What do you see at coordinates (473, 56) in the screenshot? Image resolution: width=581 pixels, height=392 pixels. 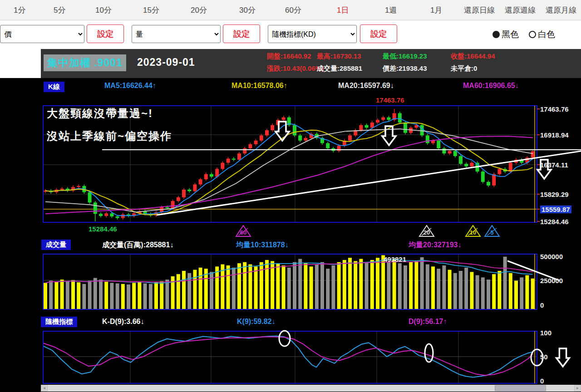 I see `stat-4: 收盤:16644.94` at bounding box center [473, 56].